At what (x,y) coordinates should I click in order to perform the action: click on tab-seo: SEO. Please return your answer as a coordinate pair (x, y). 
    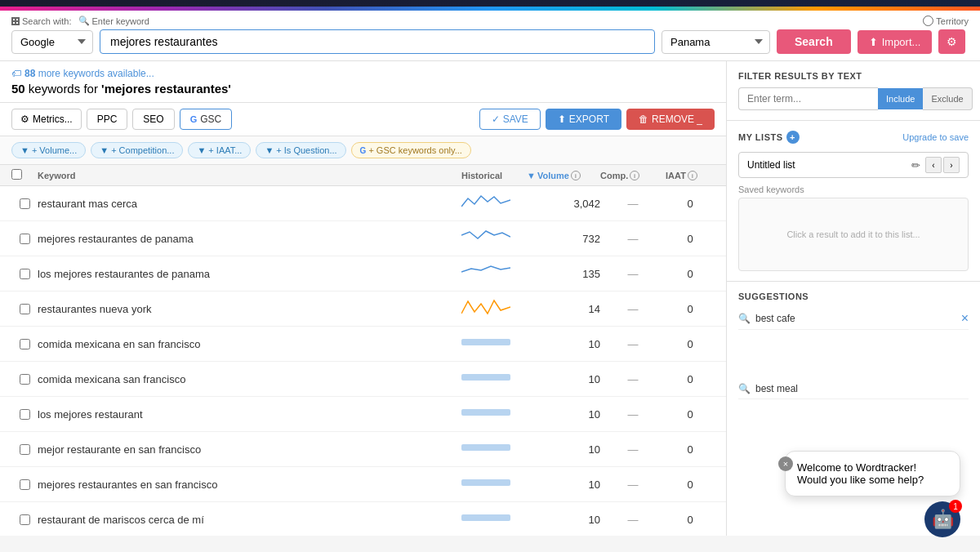
    Looking at the image, I should click on (154, 119).